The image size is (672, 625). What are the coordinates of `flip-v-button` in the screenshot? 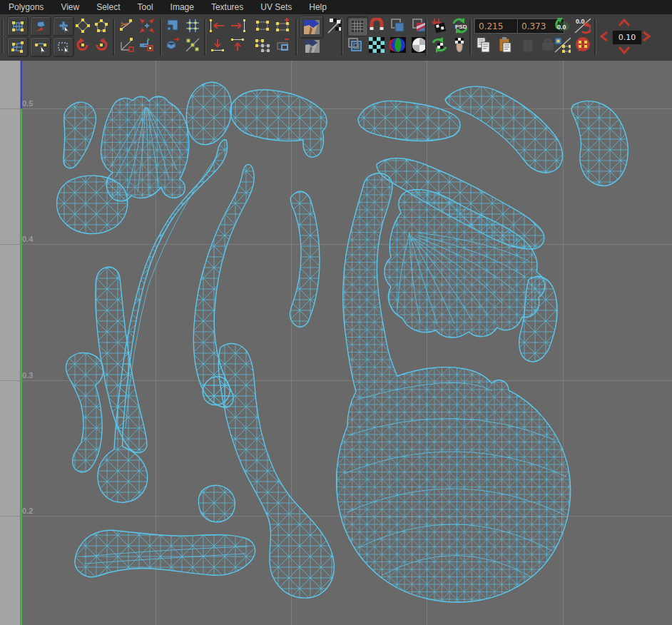 It's located at (101, 26).